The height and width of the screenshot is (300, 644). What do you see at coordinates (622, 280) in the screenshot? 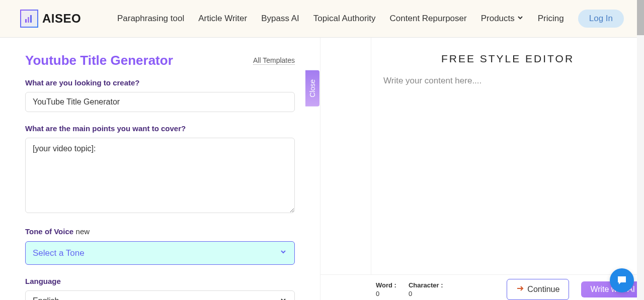
I see `chat-icon` at bounding box center [622, 280].